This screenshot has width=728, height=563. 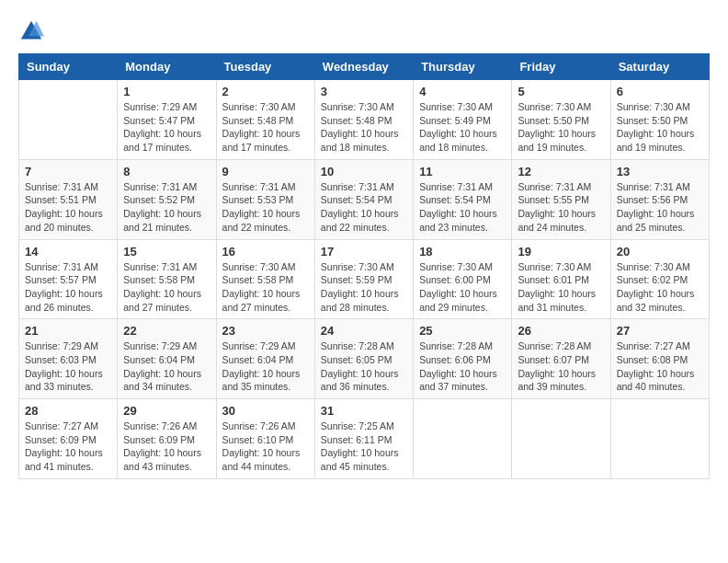 I want to click on table-row: 19Sunrise: 7:30 AM Sunset: 6:01 PM Dayli…, so click(x=561, y=280).